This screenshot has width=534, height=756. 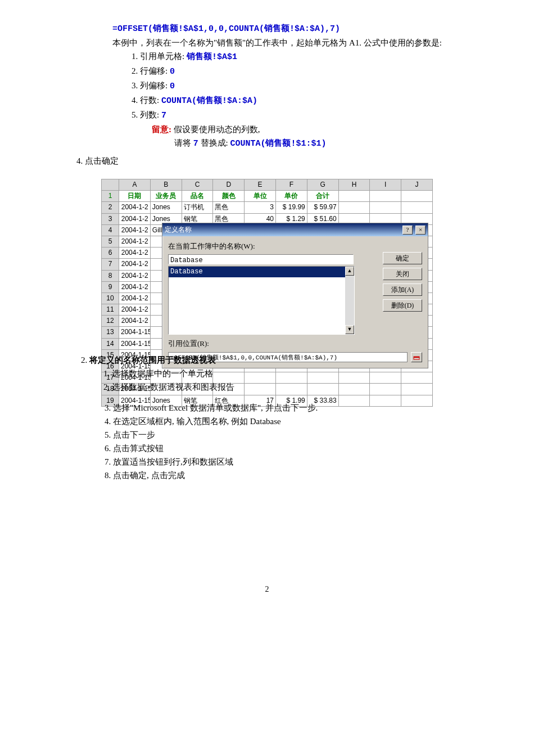 I want to click on row-header: 13, so click(x=110, y=332).